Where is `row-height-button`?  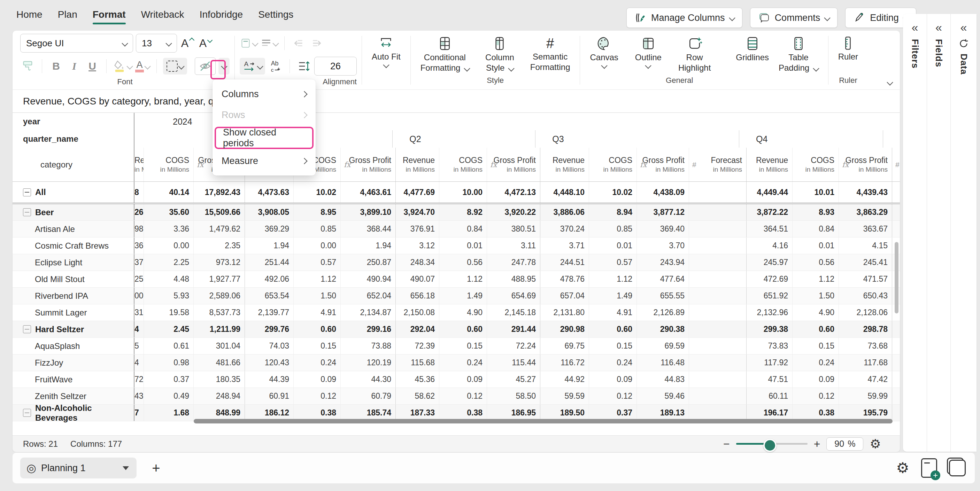
row-height-button is located at coordinates (304, 66).